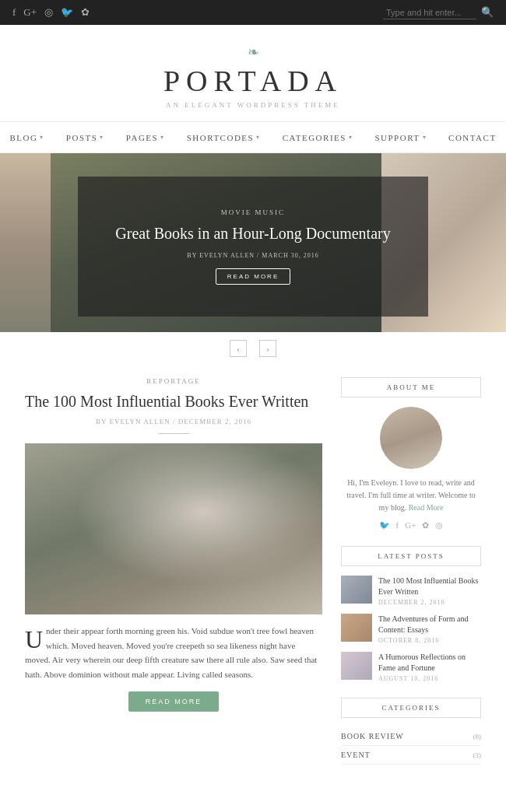  What do you see at coordinates (252, 233) in the screenshot?
I see `hero-title: Great Books in an Hour-Long Documentary` at bounding box center [252, 233].